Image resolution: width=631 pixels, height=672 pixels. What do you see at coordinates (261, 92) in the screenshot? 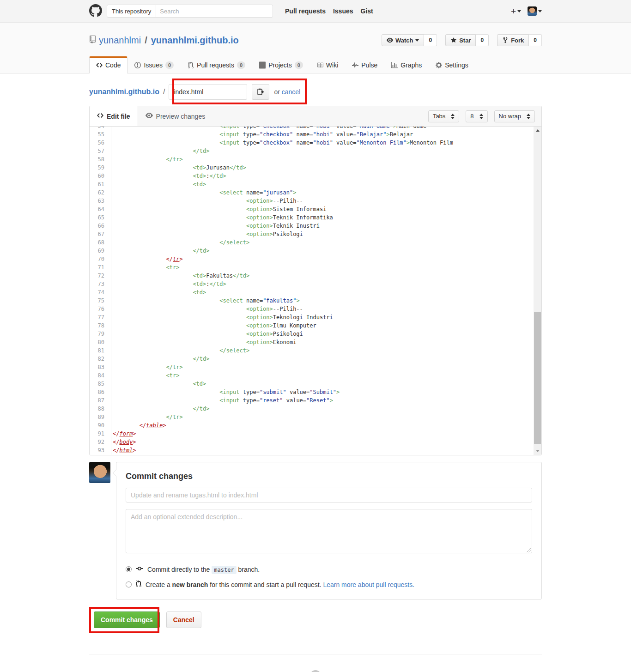
I see `copy-path-button` at bounding box center [261, 92].